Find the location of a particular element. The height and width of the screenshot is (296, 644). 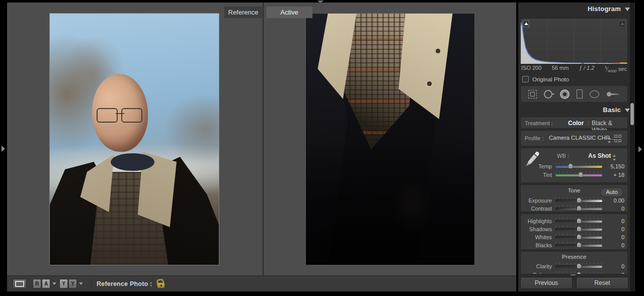

contrast-slider is located at coordinates (579, 208).